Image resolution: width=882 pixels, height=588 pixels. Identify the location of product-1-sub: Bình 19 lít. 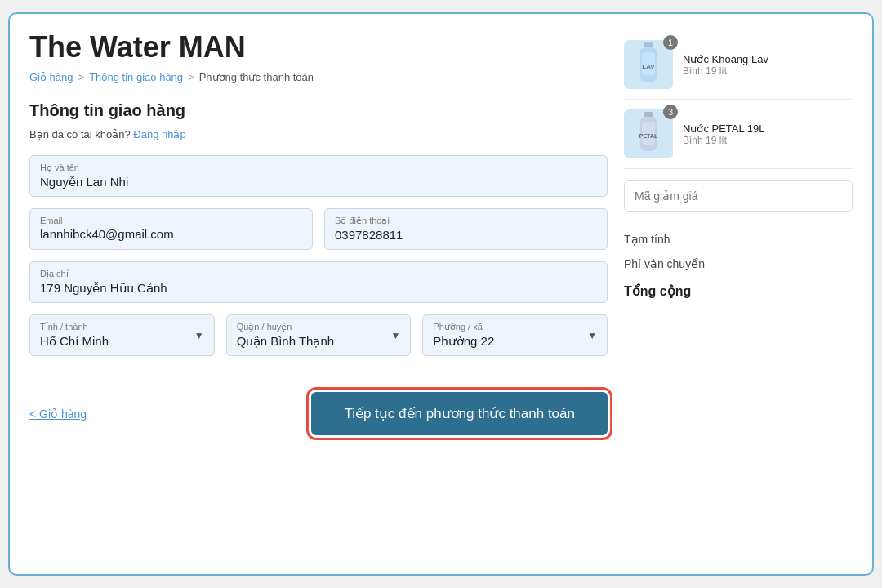
(768, 71).